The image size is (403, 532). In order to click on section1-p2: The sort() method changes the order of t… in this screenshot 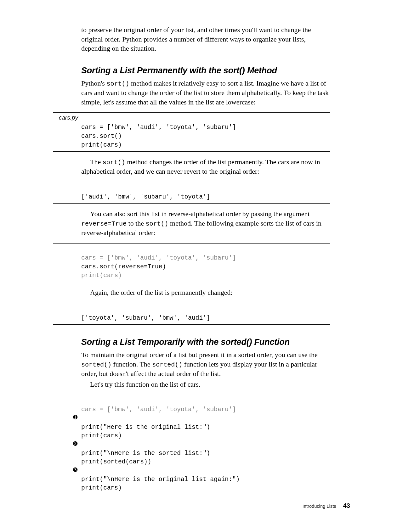, I will do `click(206, 167)`.